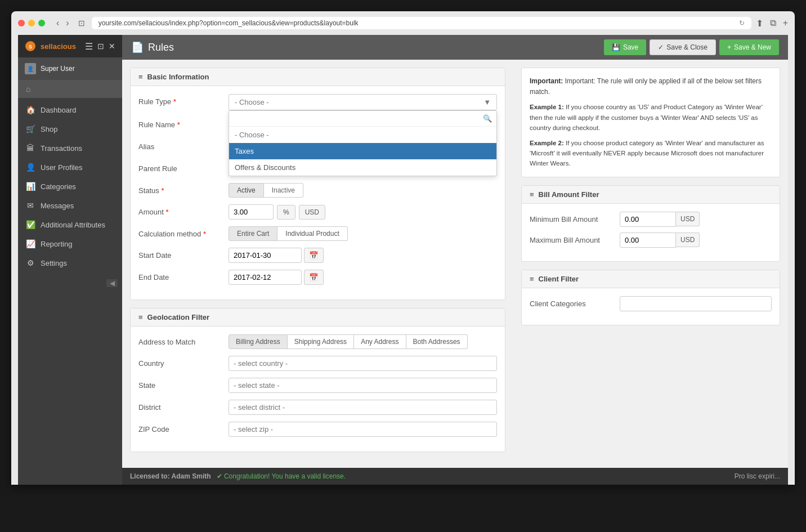  I want to click on shipping-address-button: Shipping Address, so click(321, 342).